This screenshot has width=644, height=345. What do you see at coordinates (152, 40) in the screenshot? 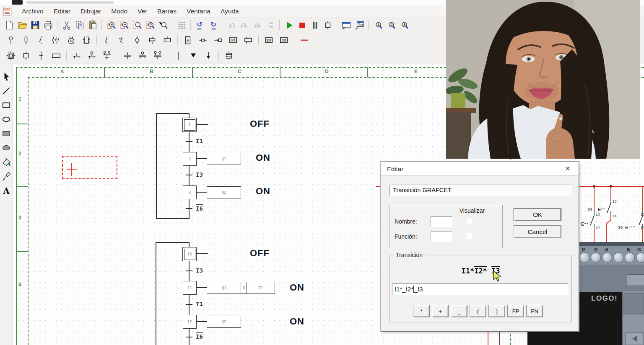
I see `valve-icon` at bounding box center [152, 40].